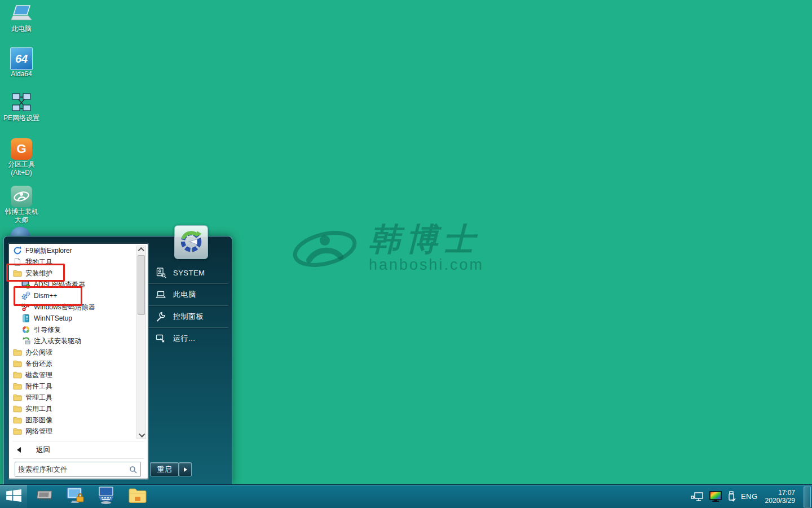  Describe the element at coordinates (45, 497) in the screenshot. I see `memory-chip-icon` at that location.